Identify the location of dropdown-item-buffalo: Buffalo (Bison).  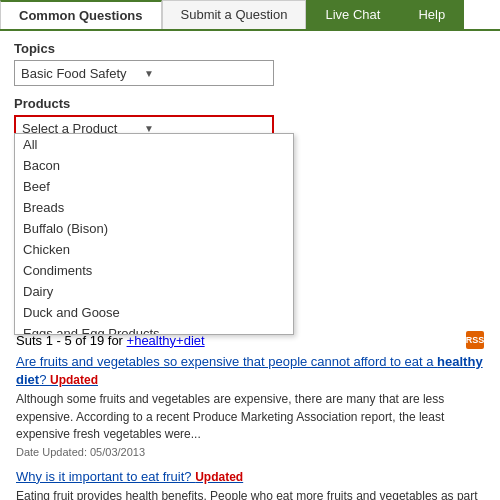
(154, 228).